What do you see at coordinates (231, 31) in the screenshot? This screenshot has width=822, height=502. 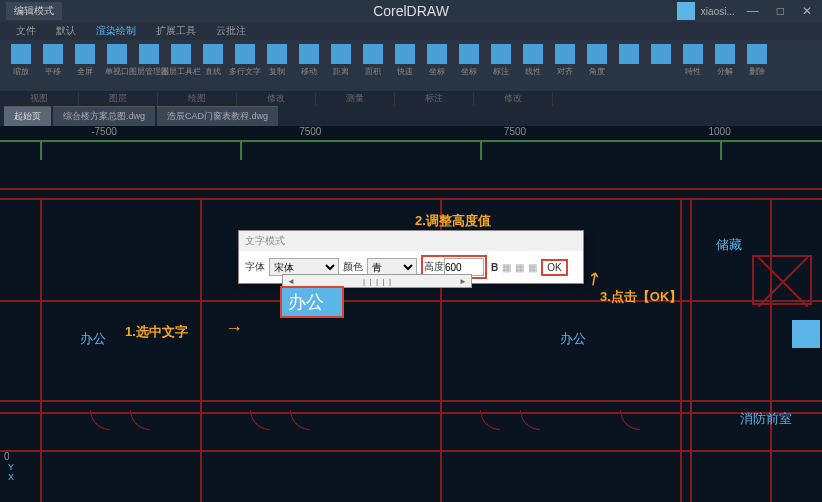 I see `menu-cloud: 云批注` at bounding box center [231, 31].